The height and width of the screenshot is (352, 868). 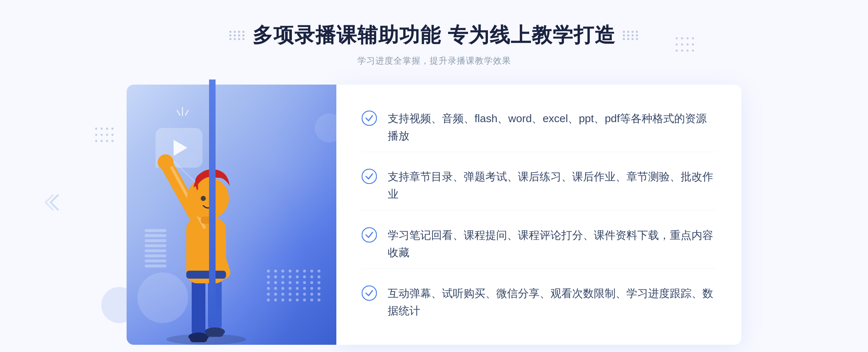 What do you see at coordinates (104, 135) in the screenshot?
I see `decorative-dots-left` at bounding box center [104, 135].